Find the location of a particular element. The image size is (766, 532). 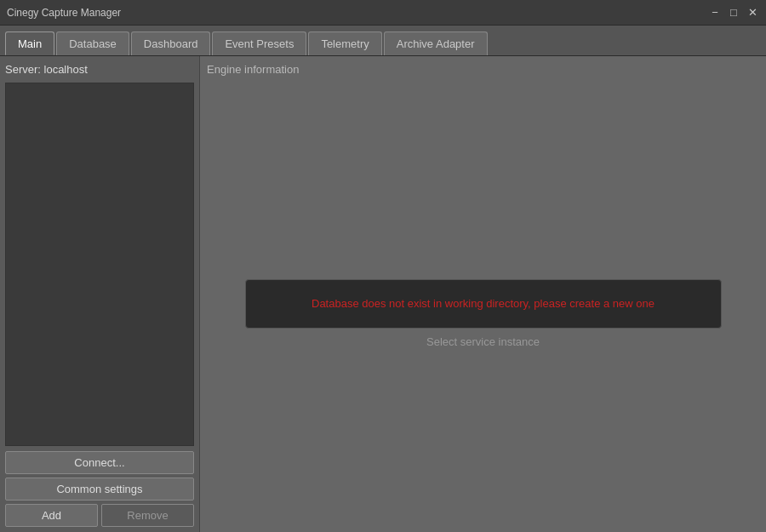

title-bar-left: Cinegy Capture Manager is located at coordinates (64, 13).